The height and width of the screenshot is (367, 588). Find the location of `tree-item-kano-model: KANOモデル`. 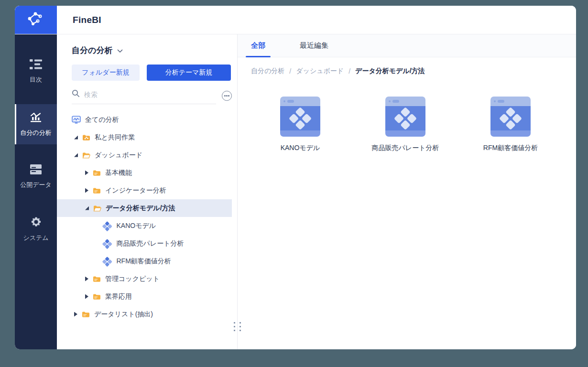

tree-item-kano-model: KANOモデル is located at coordinates (144, 226).